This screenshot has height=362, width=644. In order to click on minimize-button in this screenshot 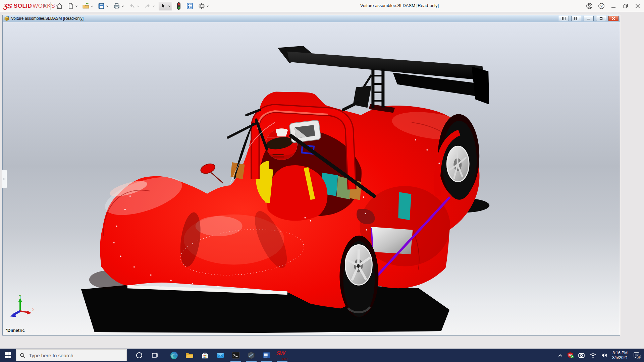, I will do `click(613, 6)`.